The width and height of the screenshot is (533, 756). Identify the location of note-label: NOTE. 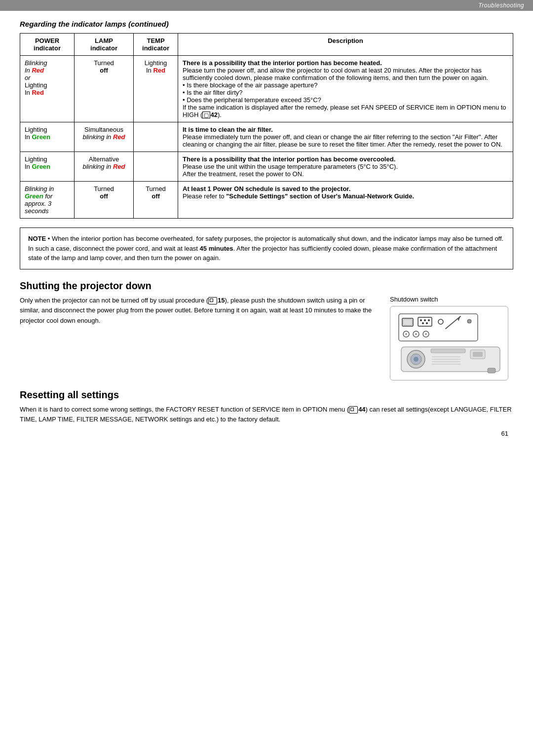
(37, 239).